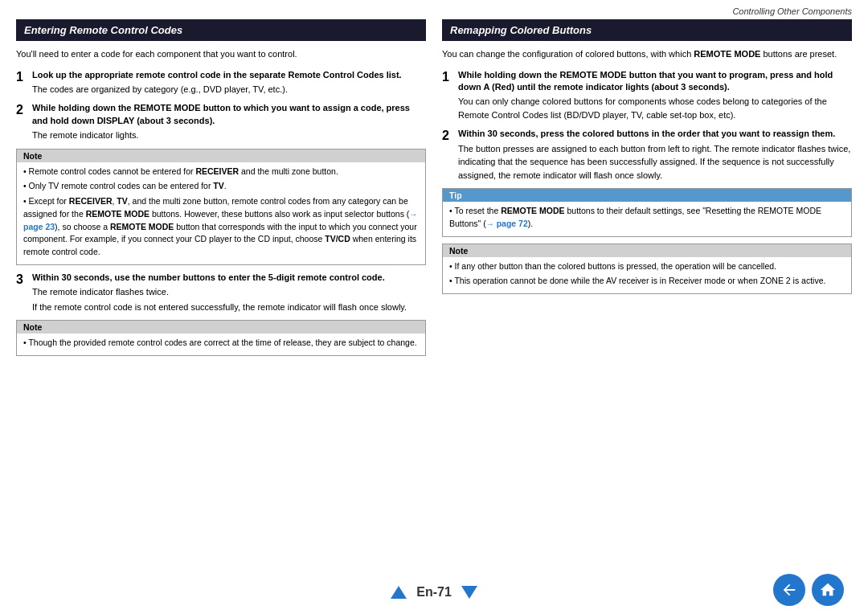 The image size is (868, 614). Describe the element at coordinates (789, 590) in the screenshot. I see `back-button` at that location.